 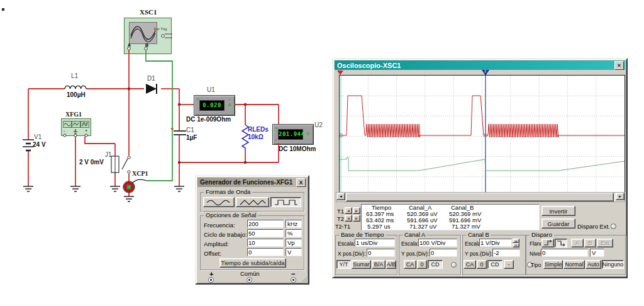 I want to click on canal-a-0-button: 0, so click(x=422, y=264).